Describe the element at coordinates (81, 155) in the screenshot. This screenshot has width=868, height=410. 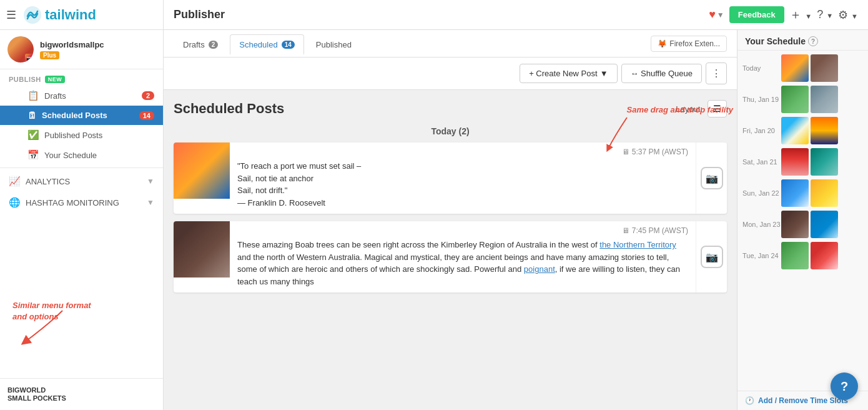
I see `sidebar-item-your-schedule: 📅 Your Schedule` at that location.